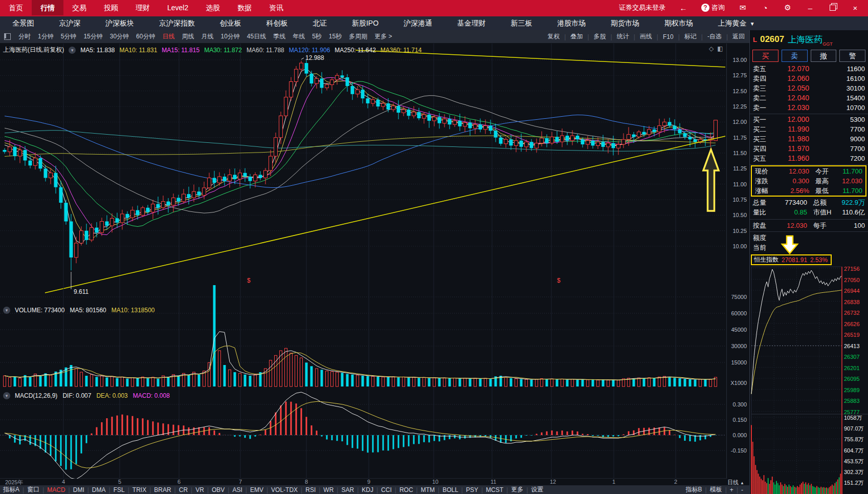 Image resolution: width=868 pixels, height=494 pixels. What do you see at coordinates (163, 490) in the screenshot?
I see `indicator-brar: BRAR` at bounding box center [163, 490].